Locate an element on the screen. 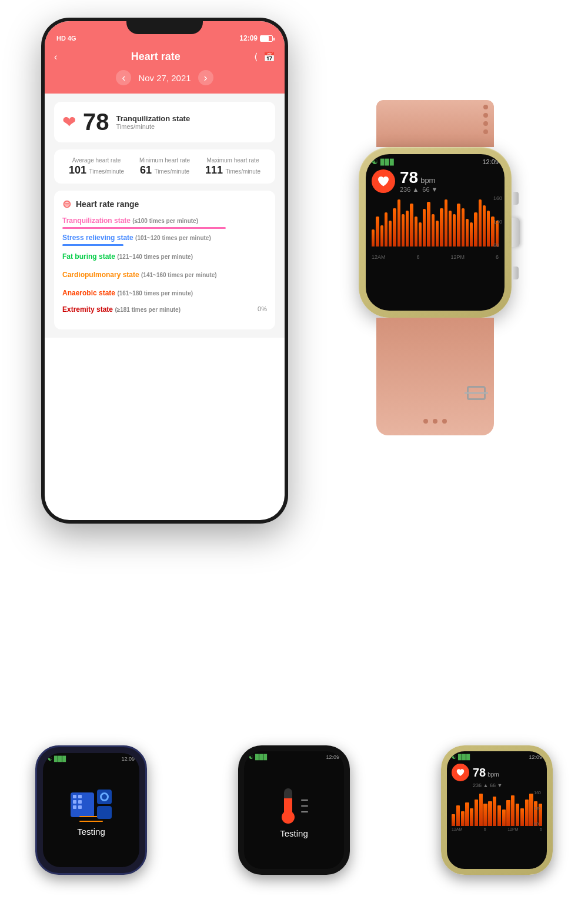  band-holes-top is located at coordinates (486, 119).